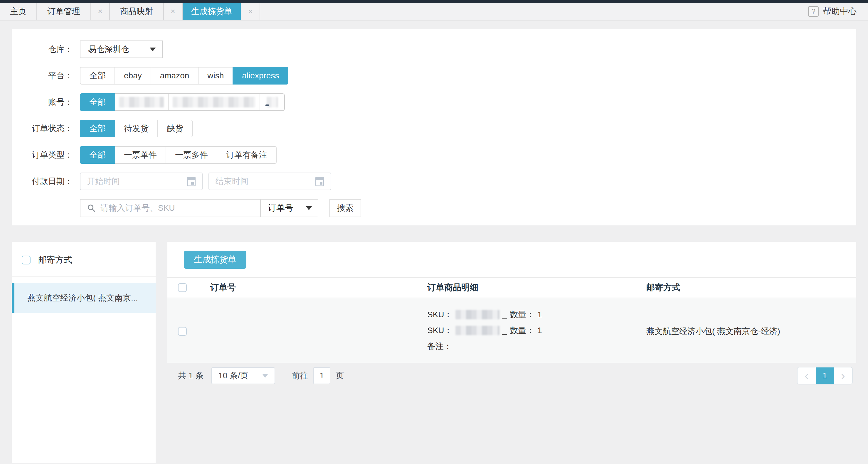  I want to click on search-icon, so click(91, 208).